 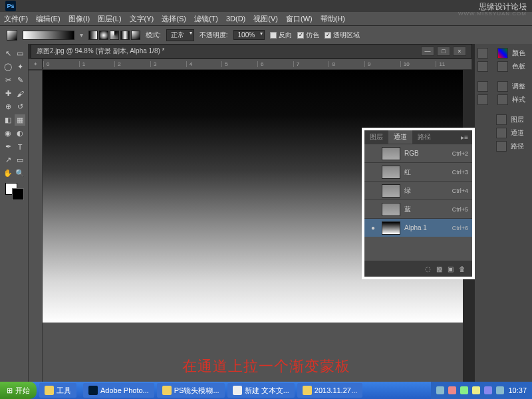 I want to click on color-swatches, so click(x=14, y=195).